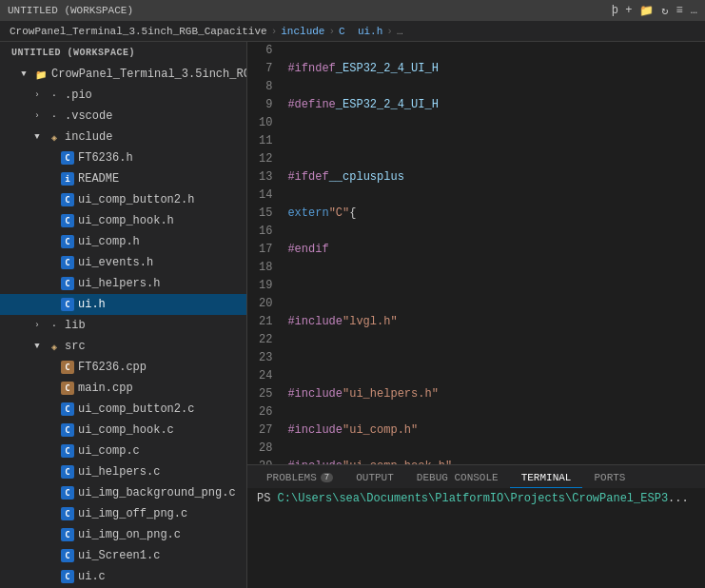  I want to click on sidebar-item-src: ▼ ◈ src, so click(124, 346).